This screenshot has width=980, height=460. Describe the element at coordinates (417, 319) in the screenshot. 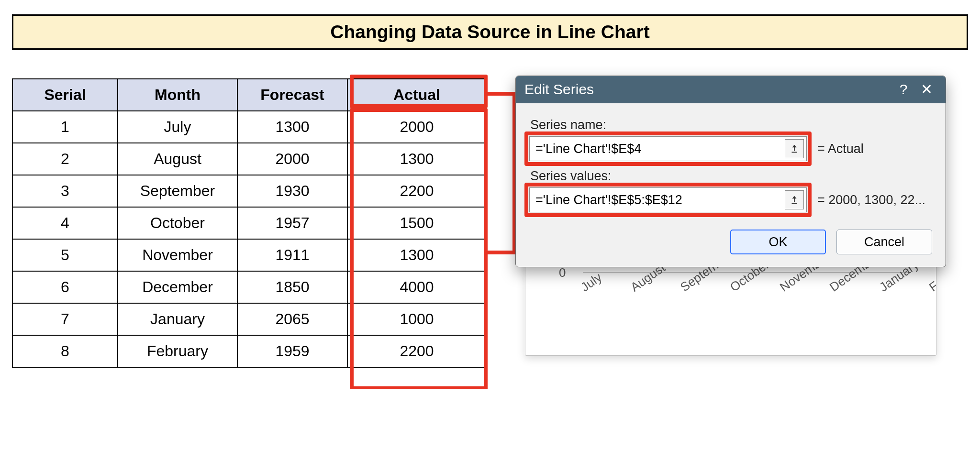

I see `cell-actual: 1000` at that location.